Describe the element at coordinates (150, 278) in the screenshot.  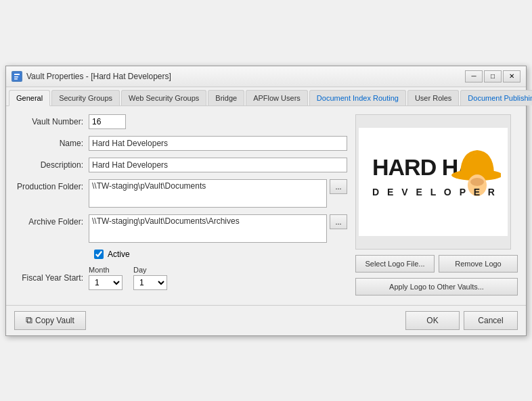
I see `day-field: Day 1 2 3 4 5 6 7 8 9 10 11` at that location.